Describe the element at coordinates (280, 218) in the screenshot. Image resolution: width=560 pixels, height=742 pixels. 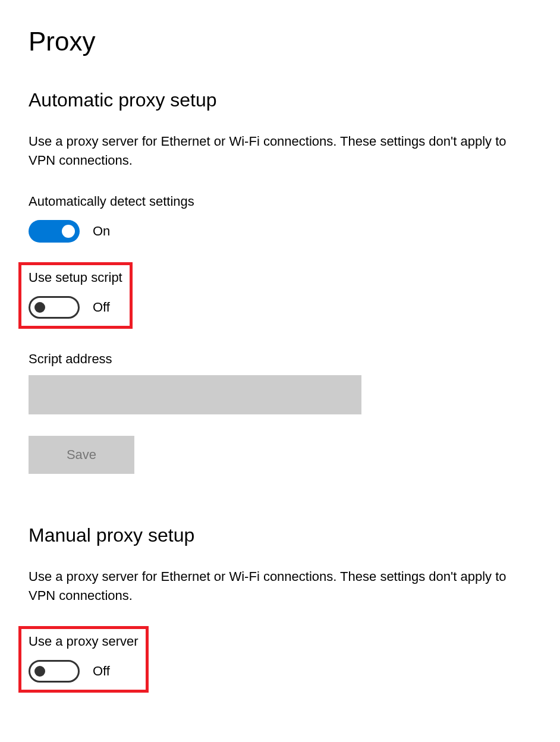
I see `auto-detect-setting: Automatically detect settings On` at that location.